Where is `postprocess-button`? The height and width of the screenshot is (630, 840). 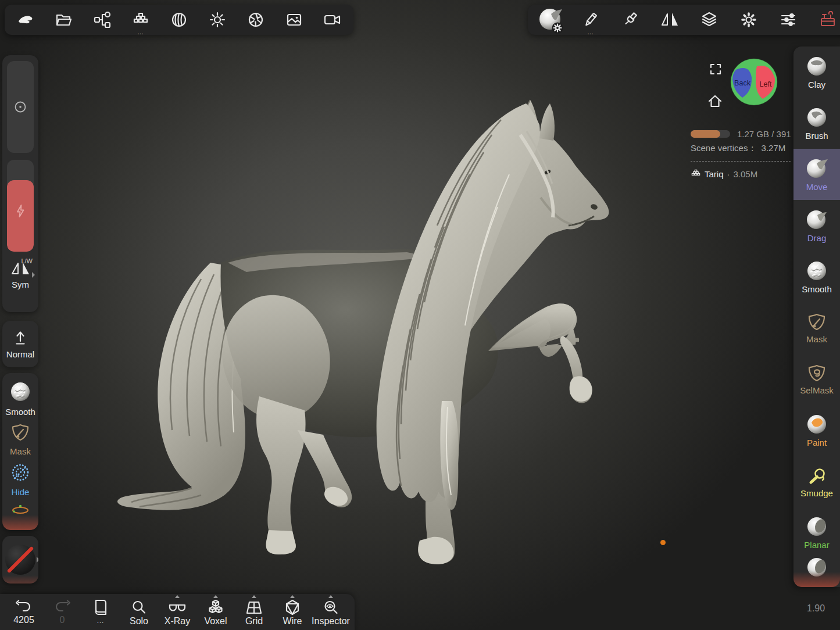
postprocess-button is located at coordinates (256, 20).